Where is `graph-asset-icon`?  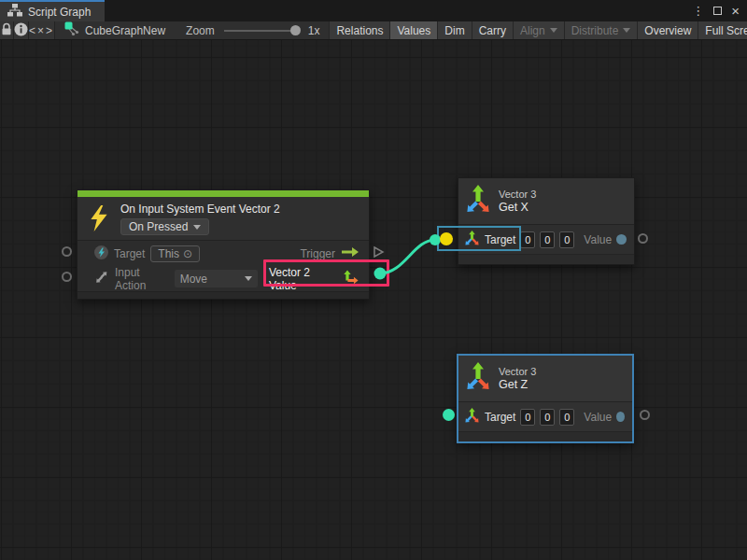
graph-asset-icon is located at coordinates (72, 30).